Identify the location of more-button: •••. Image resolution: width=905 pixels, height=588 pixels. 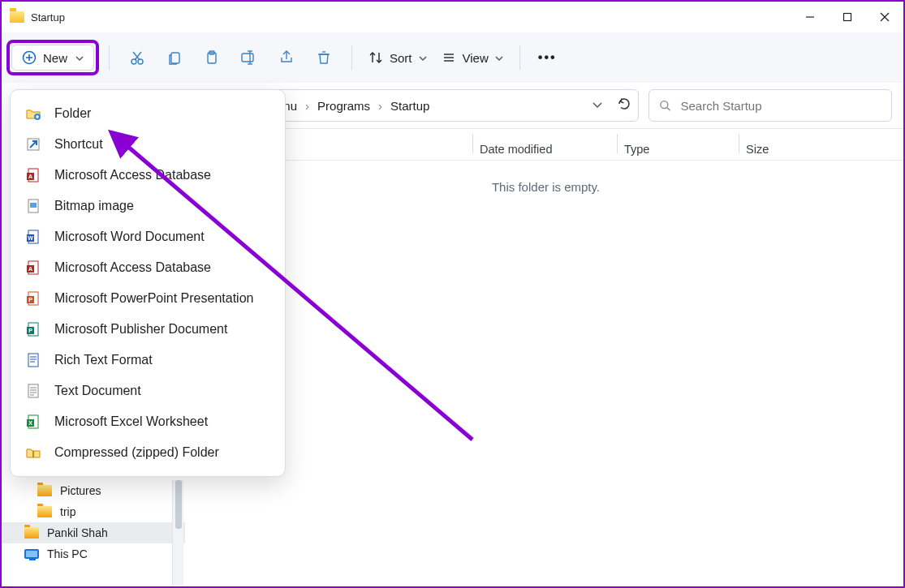
(547, 58).